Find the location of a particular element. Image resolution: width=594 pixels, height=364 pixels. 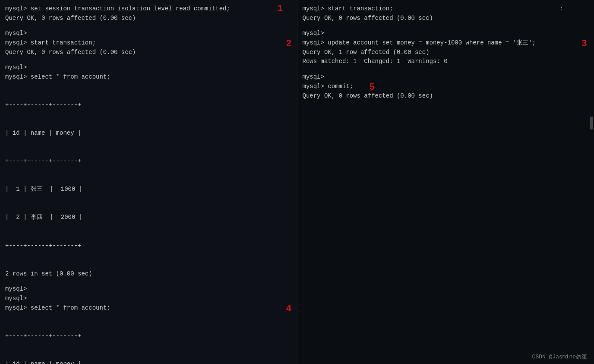

r-prompt-empty-2: mysql> is located at coordinates (446, 77).